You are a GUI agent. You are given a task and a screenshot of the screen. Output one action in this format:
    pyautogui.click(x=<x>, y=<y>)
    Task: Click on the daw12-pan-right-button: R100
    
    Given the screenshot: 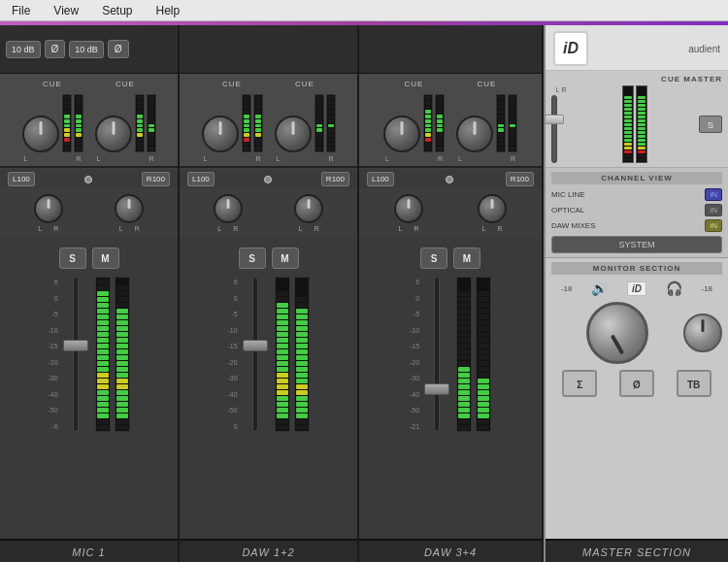 What is the action you would take?
    pyautogui.click(x=336, y=179)
    